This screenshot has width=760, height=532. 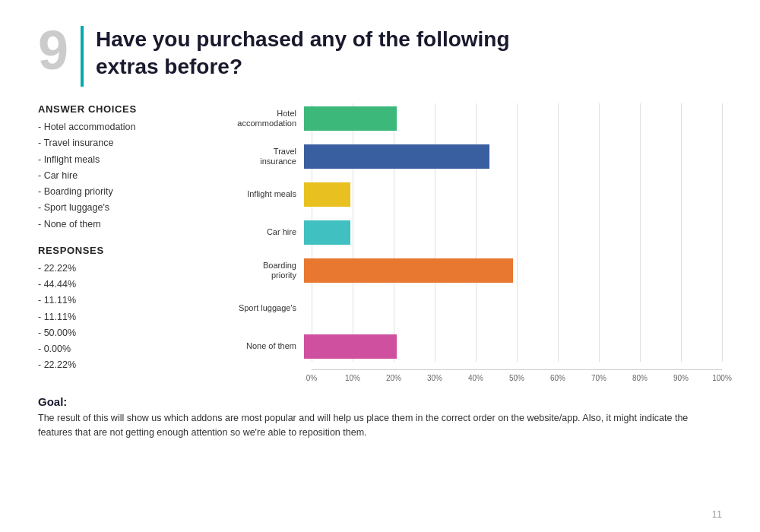 I want to click on bar-row: Inflight meals, so click(x=471, y=195).